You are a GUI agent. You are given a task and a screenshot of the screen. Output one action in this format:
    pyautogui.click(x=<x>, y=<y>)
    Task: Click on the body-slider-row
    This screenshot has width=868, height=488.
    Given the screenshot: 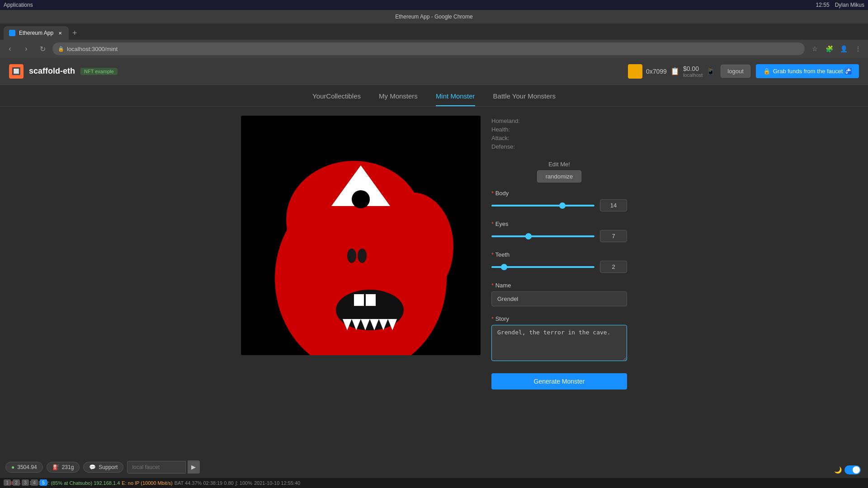 What is the action you would take?
    pyautogui.click(x=559, y=205)
    